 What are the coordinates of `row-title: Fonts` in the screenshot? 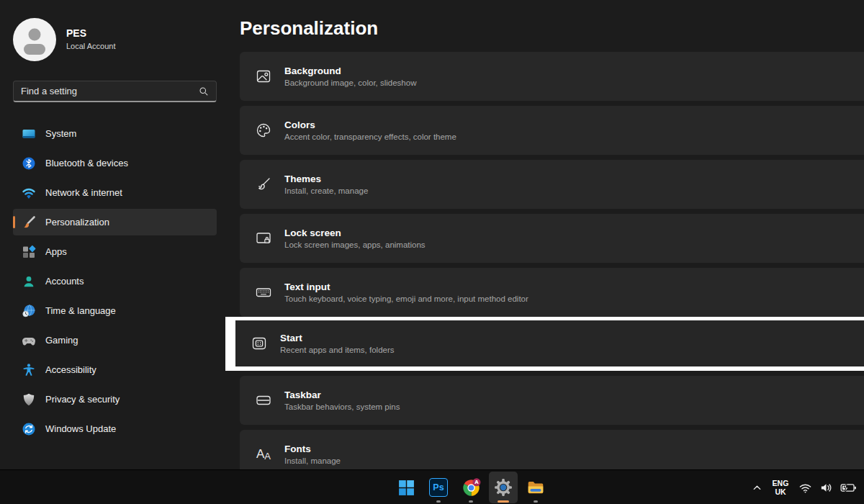 It's located at (312, 449).